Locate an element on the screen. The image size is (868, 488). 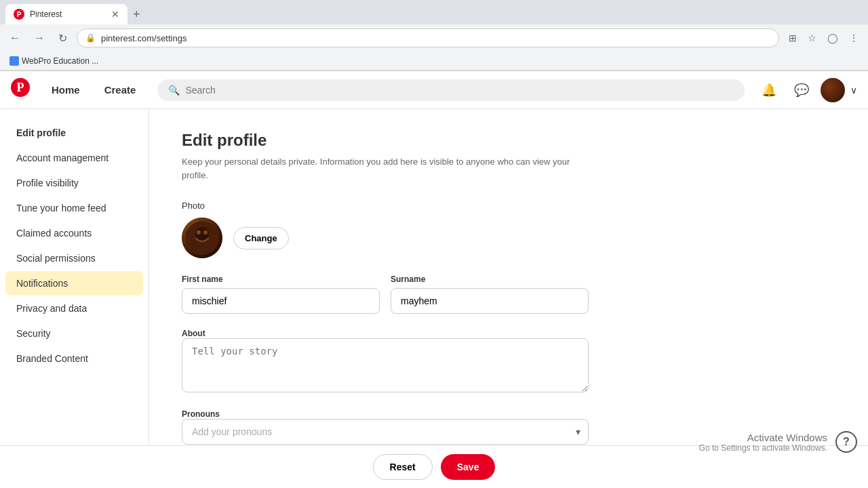
bookmark-button: ☆ is located at coordinates (812, 38).